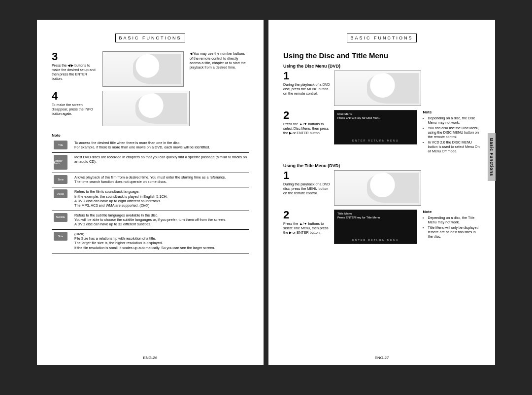 This screenshot has width=532, height=395. Describe the element at coordinates (191, 53) in the screenshot. I see `triangle-icon: ◀` at that location.